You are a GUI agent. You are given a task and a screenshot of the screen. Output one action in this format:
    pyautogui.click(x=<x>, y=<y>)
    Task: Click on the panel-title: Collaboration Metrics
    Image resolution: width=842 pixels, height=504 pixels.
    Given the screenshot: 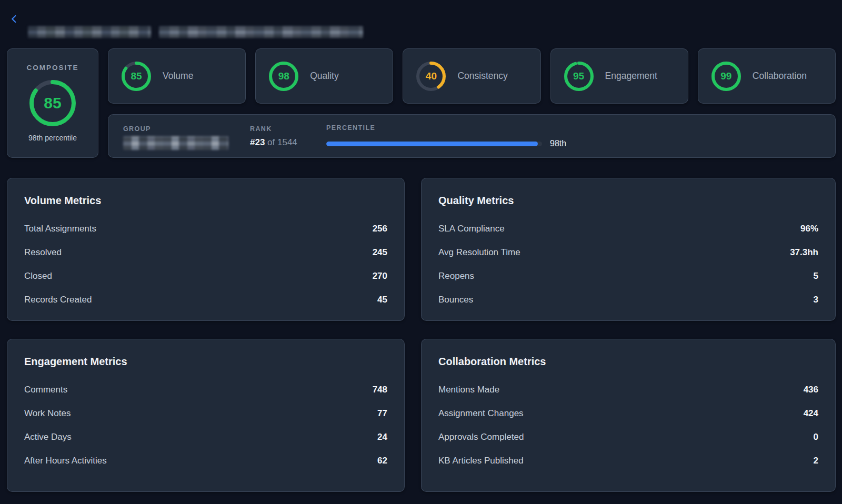 What is the action you would take?
    pyautogui.click(x=628, y=361)
    